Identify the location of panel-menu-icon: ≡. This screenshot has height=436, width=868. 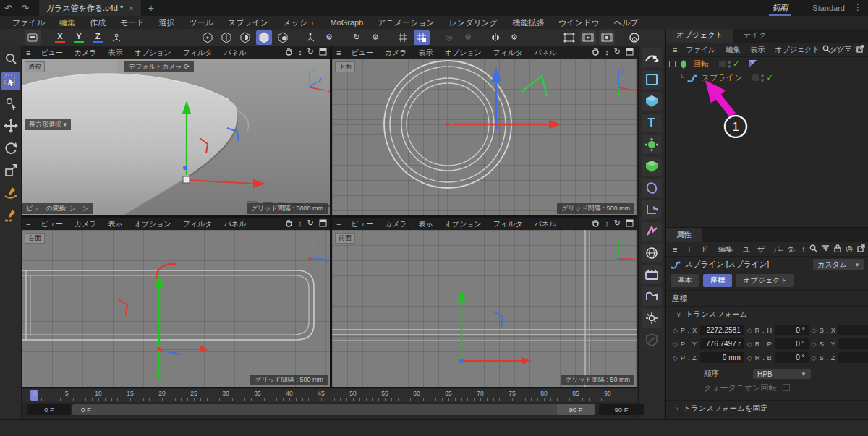
(675, 249).